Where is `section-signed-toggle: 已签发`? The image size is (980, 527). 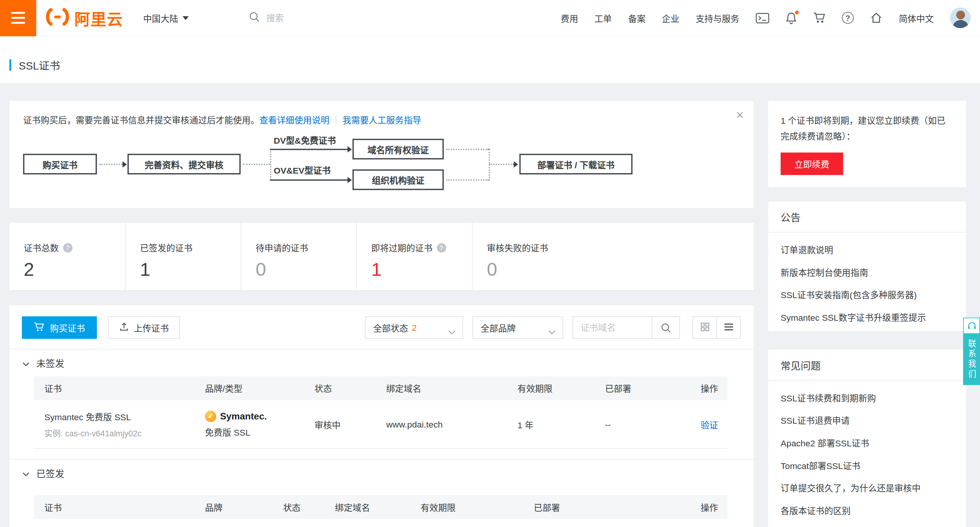 section-signed-toggle: 已签发 is located at coordinates (381, 473).